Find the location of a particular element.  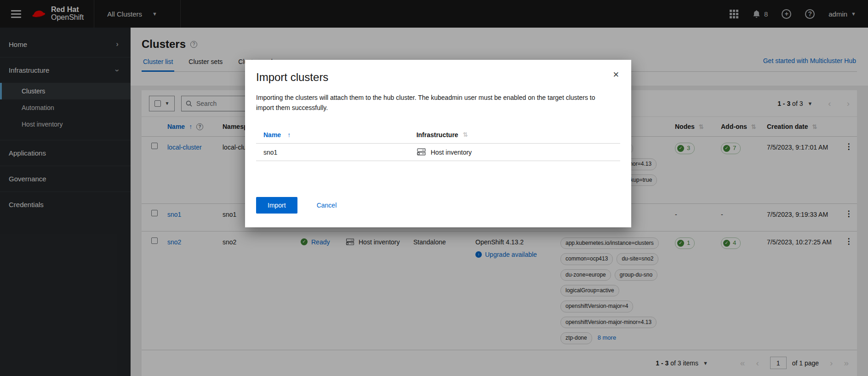

close-icon: ✕ is located at coordinates (616, 75).